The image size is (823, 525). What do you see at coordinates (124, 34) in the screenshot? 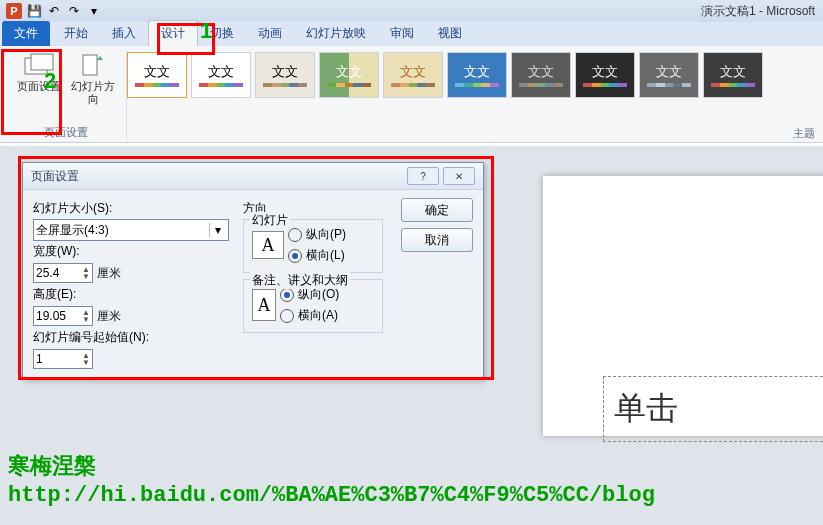
I see `tab-insert: 插入` at bounding box center [124, 34].